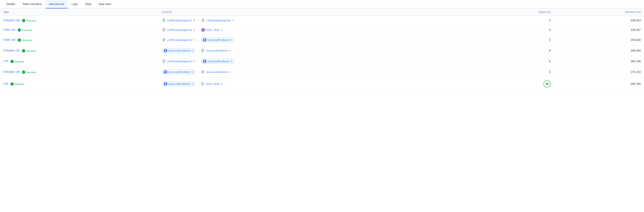  I want to click on globe-icon, so click(203, 30).